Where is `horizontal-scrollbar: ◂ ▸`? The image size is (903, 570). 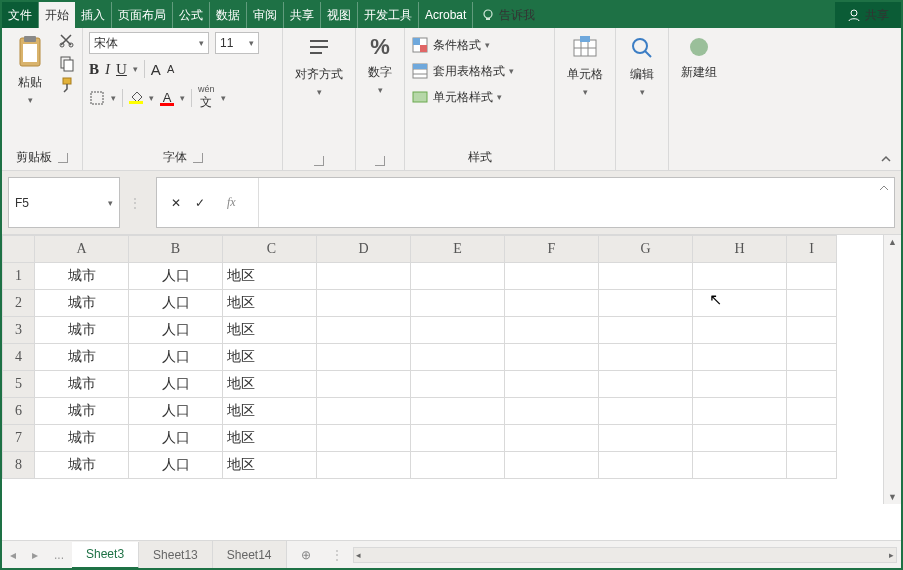 horizontal-scrollbar: ◂ ▸ is located at coordinates (626, 555).